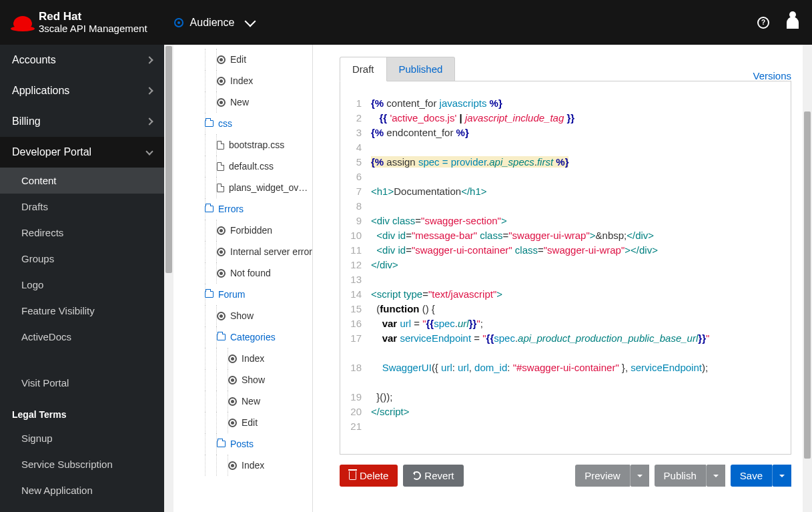 The image size is (812, 512). I want to click on sidebar-sub-content: Content, so click(82, 180).